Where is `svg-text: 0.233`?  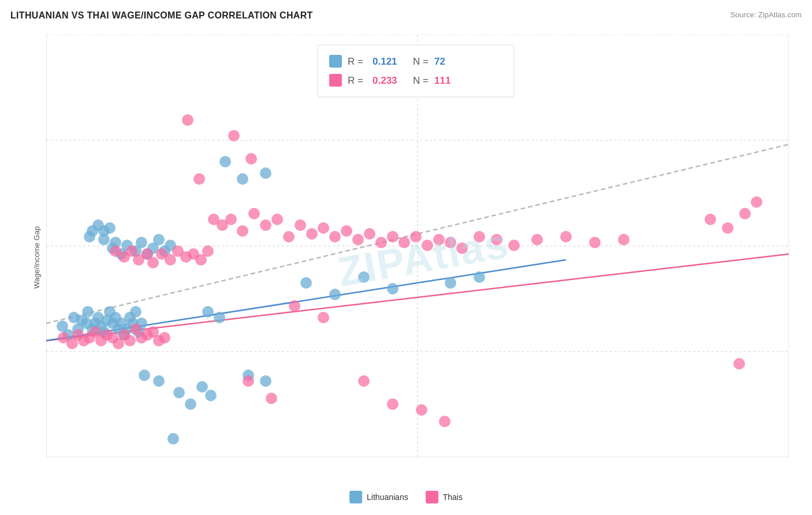 svg-text: 0.233 is located at coordinates (385, 81).